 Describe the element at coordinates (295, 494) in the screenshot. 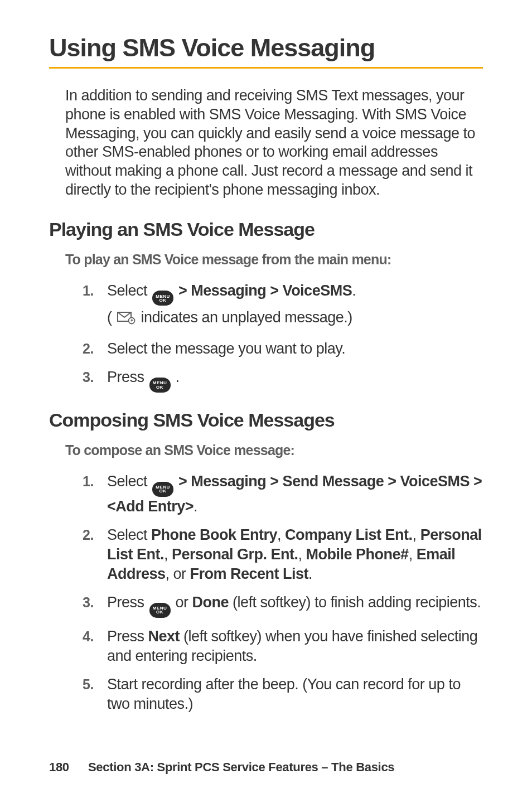

I see `step-body: Select MENUOK > Messaging > Send Message…` at that location.